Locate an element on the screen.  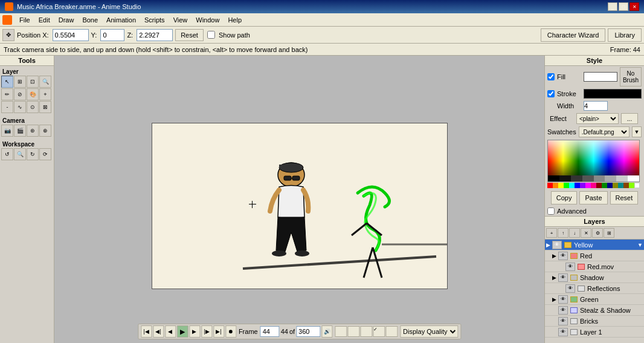
color-cell-red is located at coordinates (550, 185).